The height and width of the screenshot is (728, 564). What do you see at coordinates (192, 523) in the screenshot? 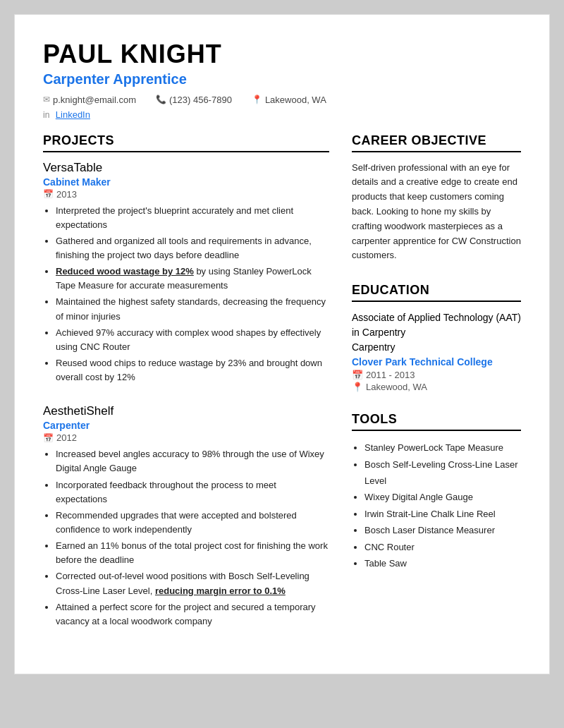
I see `bullet-item: Recommended upgrades that were accepted …` at bounding box center [192, 523].